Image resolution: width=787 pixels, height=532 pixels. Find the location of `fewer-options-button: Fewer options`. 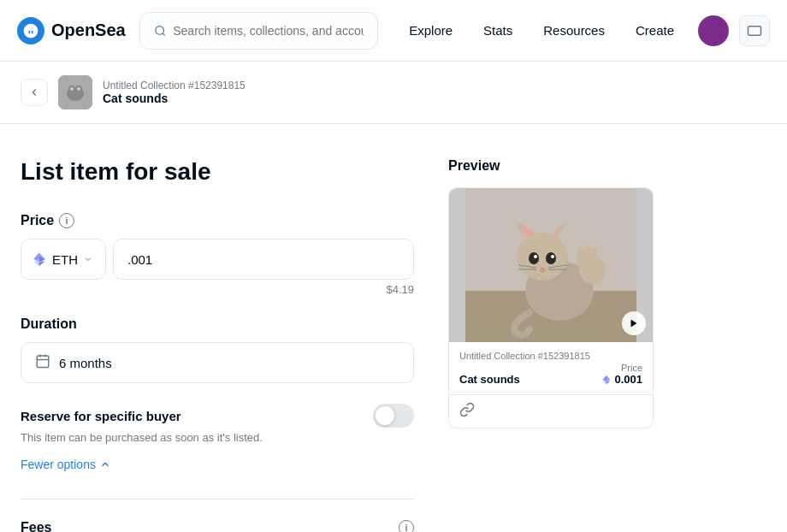

fewer-options-button: Fewer options is located at coordinates (217, 464).